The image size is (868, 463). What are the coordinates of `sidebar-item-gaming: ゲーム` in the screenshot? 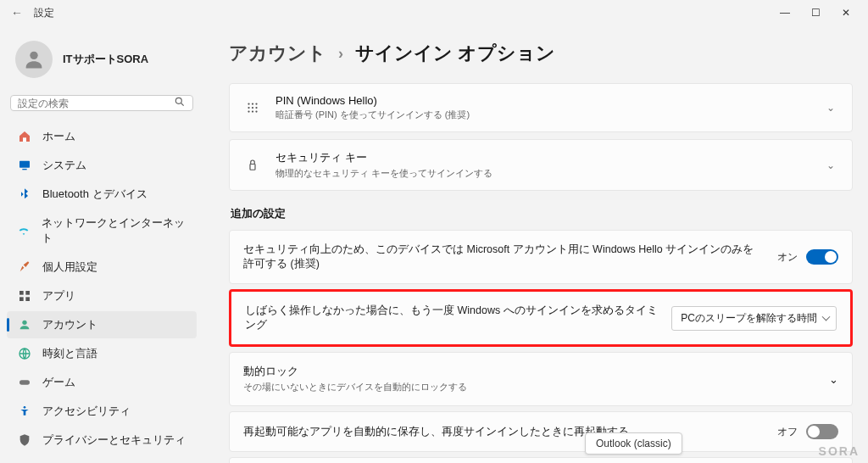 It's located at (102, 382).